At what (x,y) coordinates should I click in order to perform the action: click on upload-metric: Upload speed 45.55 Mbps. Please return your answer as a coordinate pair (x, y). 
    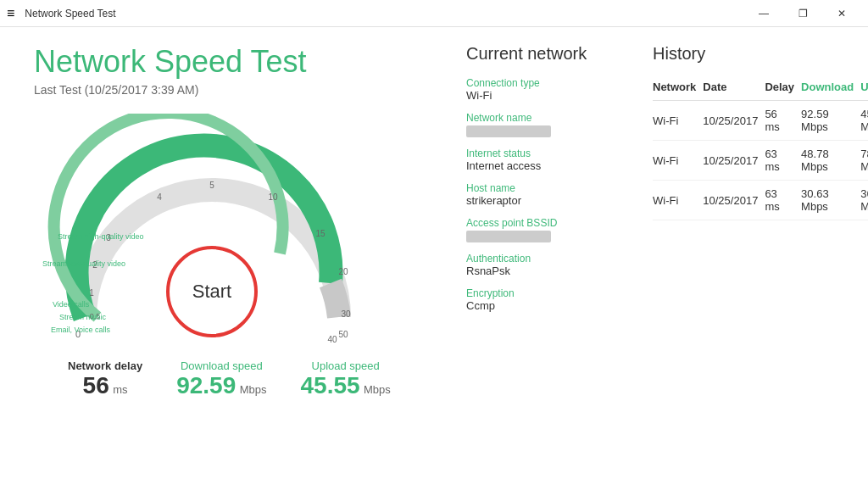
    Looking at the image, I should click on (345, 380).